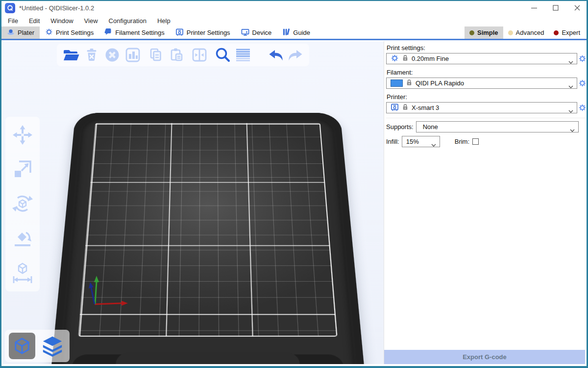  What do you see at coordinates (10, 8) in the screenshot?
I see `app-logo-icon` at bounding box center [10, 8].